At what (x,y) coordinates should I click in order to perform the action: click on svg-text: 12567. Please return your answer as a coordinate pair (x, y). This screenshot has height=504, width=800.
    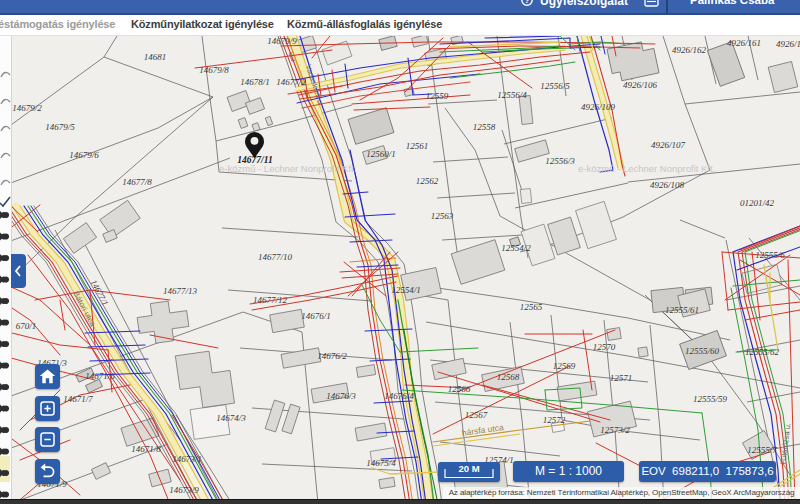
    Looking at the image, I should click on (476, 415).